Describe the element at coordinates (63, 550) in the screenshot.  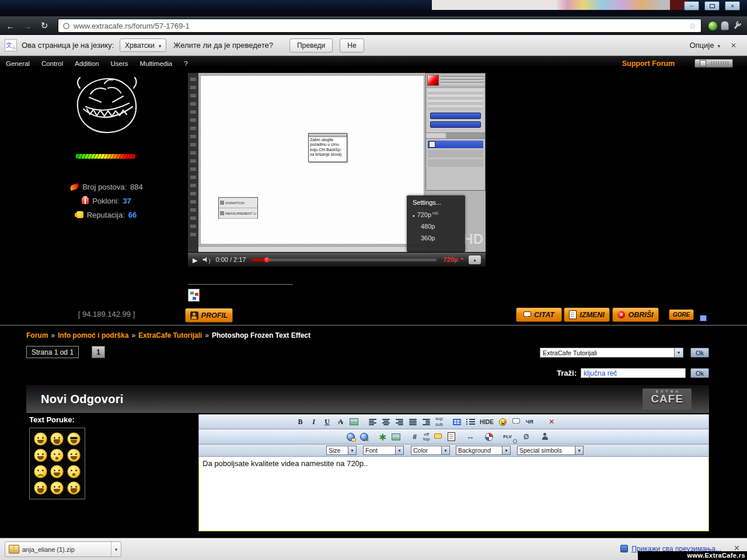
I see `download-item: anja_eliane (1).zip` at that location.